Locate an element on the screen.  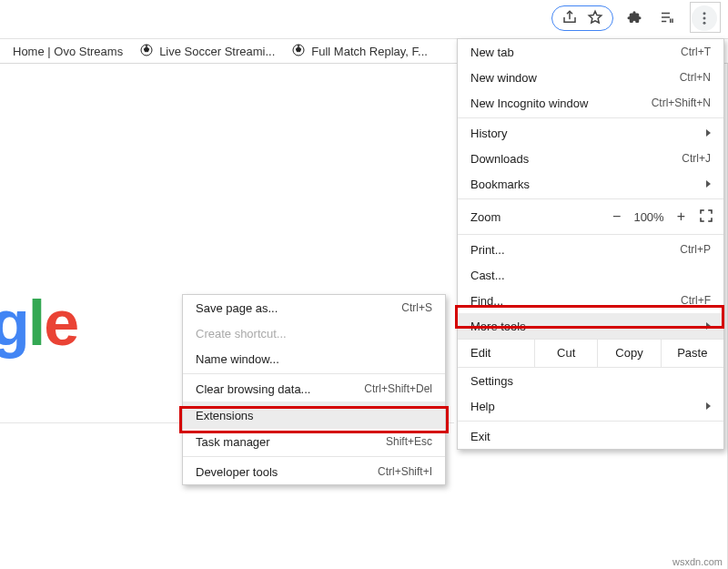
media-control-icon is located at coordinates (667, 18).